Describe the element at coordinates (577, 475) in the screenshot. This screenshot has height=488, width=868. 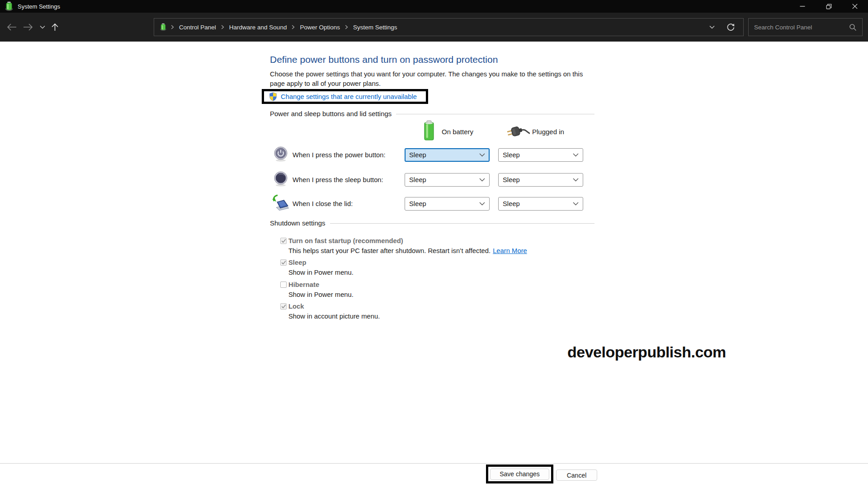
I see `cancel-button: Cancel` at that location.